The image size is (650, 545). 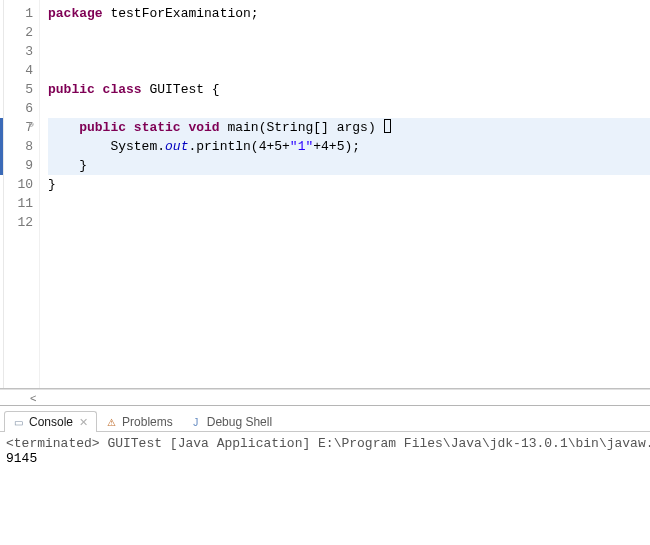 What do you see at coordinates (18, 52) in the screenshot?
I see `line-number: 3` at bounding box center [18, 52].